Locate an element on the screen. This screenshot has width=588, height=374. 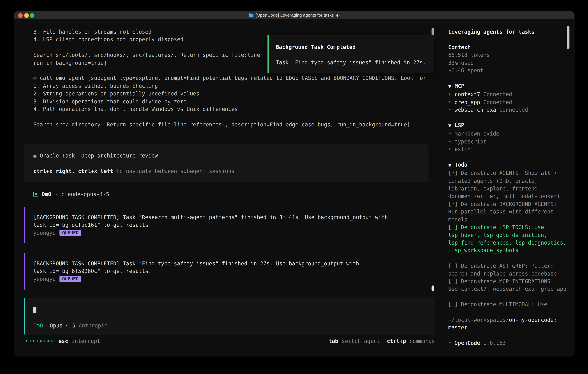
text-line: 1. Array access without bounds checking is located at coordinates (230, 86).